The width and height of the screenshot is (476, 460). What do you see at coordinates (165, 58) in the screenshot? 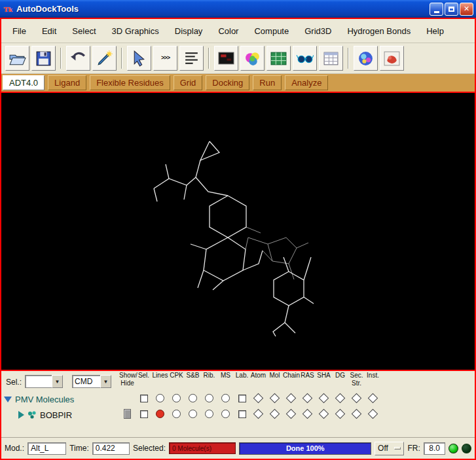
I see `python-shell-button: >>>` at bounding box center [165, 58].